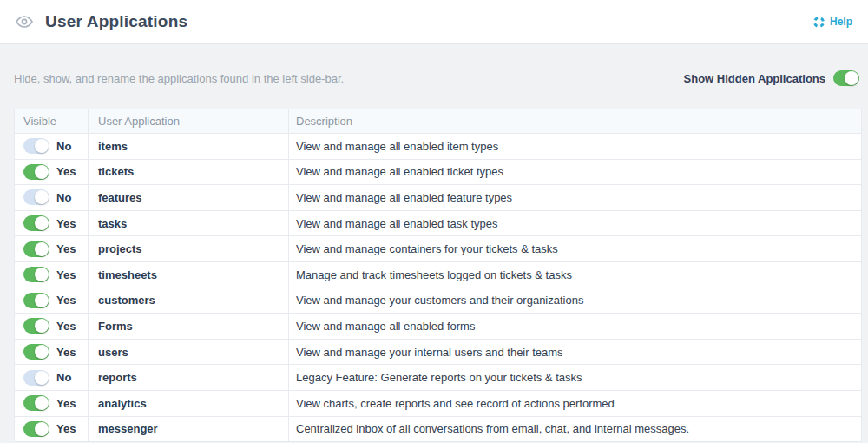 The height and width of the screenshot is (443, 868). Describe the element at coordinates (575, 403) in the screenshot. I see `app-description: View charts, create reports and see reco…` at that location.